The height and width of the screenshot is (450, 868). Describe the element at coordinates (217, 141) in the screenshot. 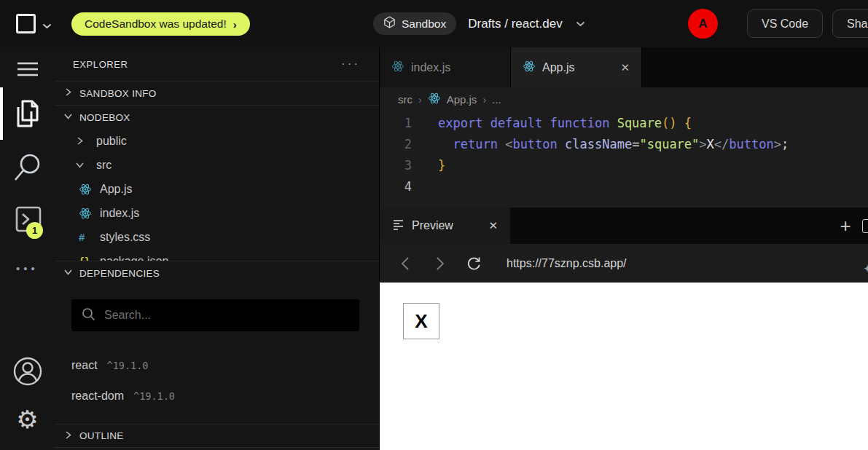

I see `tree-item-public: public` at that location.